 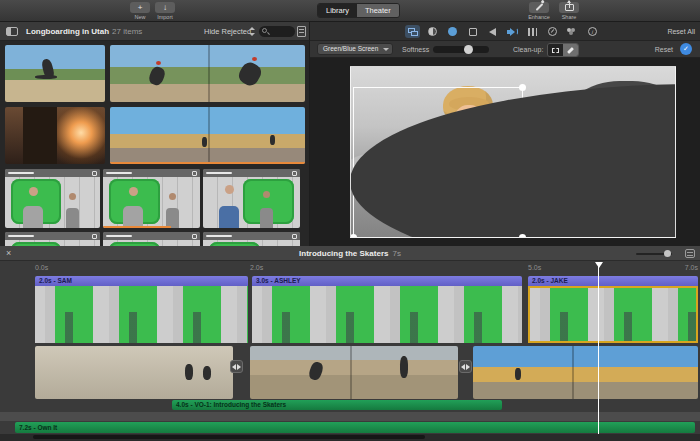 I want to click on noise-reduction-icon, so click(x=532, y=32).